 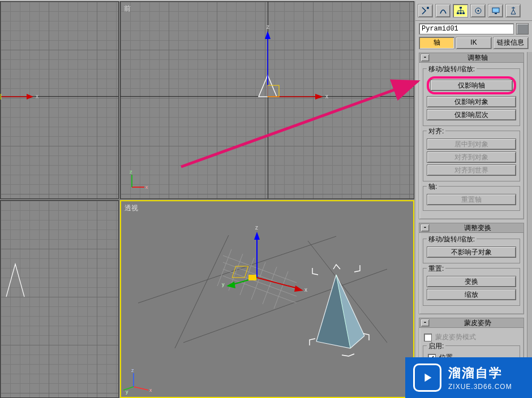 I want to click on viewport-label: 前, so click(x=127, y=9).